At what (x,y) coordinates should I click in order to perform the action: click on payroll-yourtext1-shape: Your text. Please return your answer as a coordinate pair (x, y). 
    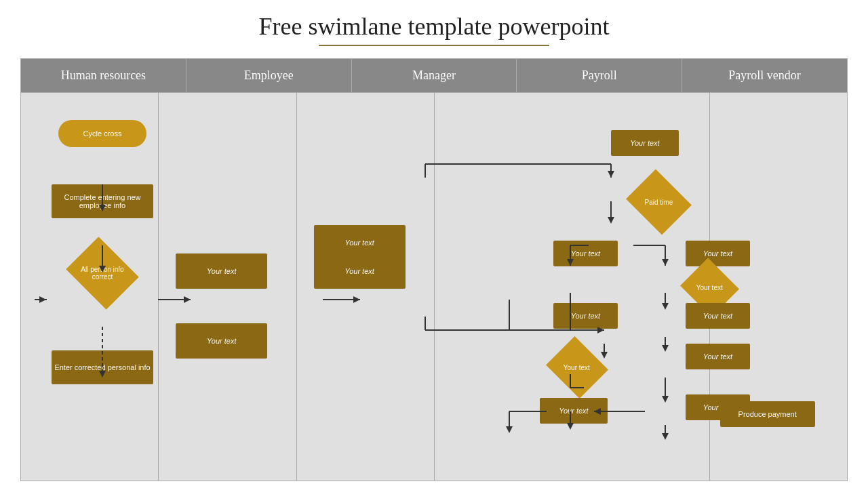
    Looking at the image, I should click on (645, 143).